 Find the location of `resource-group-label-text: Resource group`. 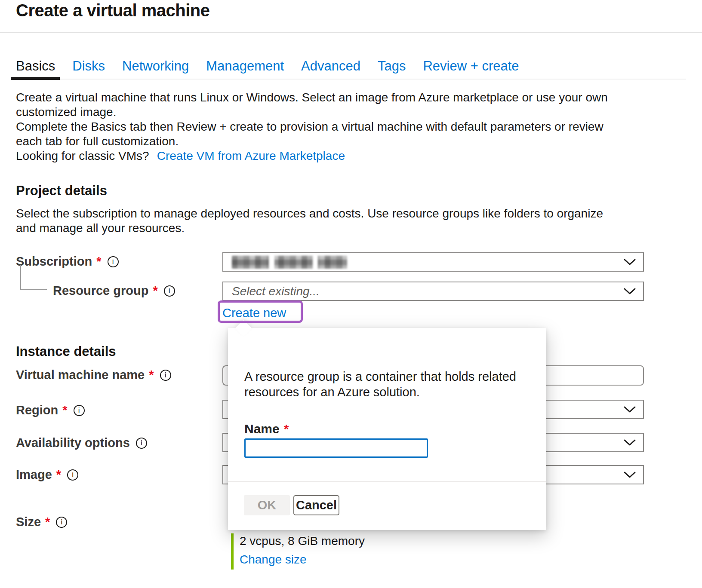

resource-group-label-text: Resource group is located at coordinates (101, 291).